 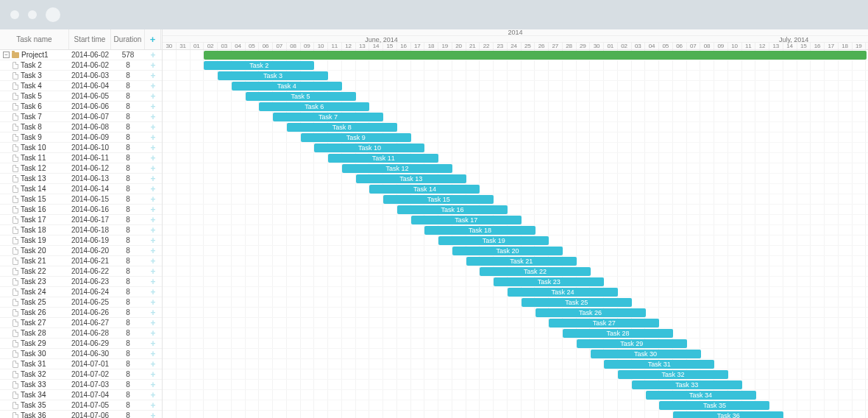 What do you see at coordinates (618, 333) in the screenshot?
I see `task-bar: Task 28` at bounding box center [618, 333].